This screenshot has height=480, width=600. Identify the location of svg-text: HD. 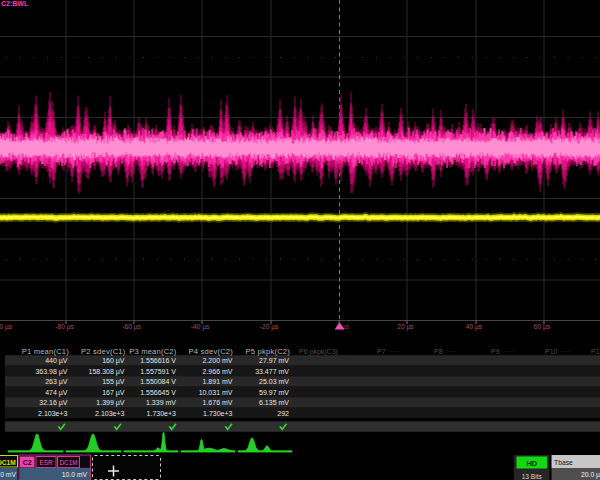
(532, 464).